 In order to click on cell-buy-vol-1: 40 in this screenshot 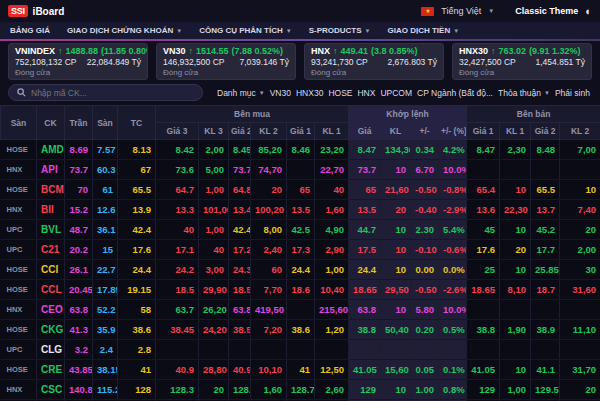, I will do `click(332, 190)`.